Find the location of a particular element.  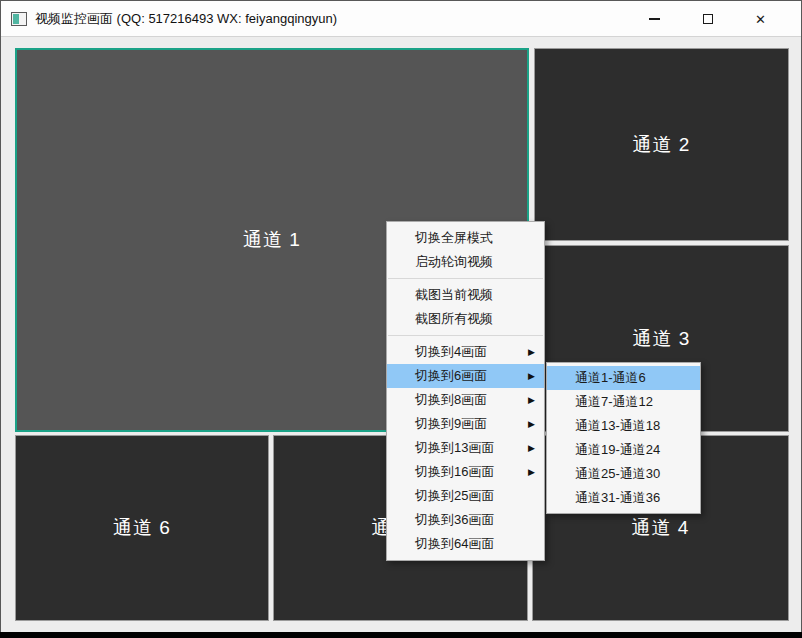

menu-item-label: 通道25-通道30 is located at coordinates (618, 474).